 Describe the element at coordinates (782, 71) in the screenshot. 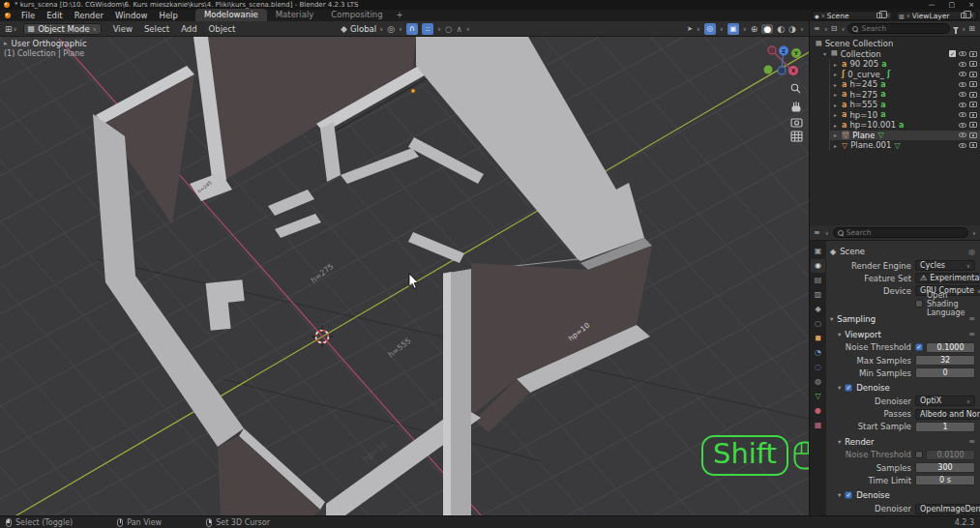

I see `gizmo-neg-z-ball` at that location.